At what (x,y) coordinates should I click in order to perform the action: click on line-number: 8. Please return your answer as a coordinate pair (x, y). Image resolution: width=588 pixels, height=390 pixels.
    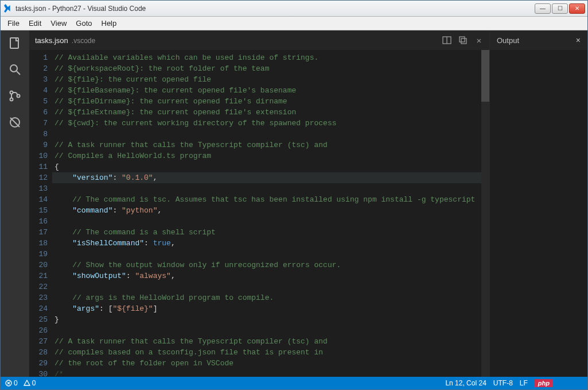
    Looking at the image, I should click on (38, 134).